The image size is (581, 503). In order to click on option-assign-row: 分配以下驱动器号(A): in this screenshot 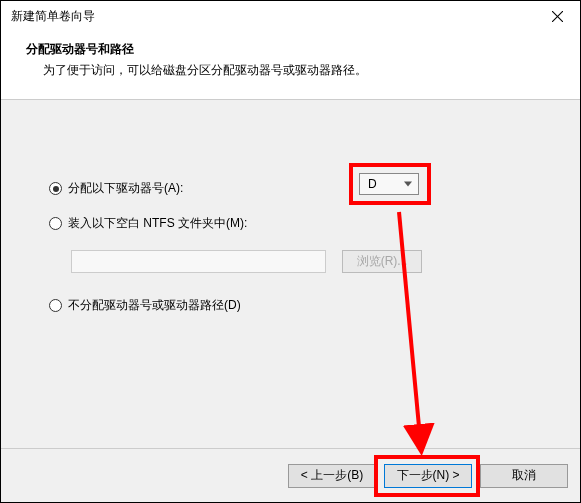, I will do `click(290, 188)`.